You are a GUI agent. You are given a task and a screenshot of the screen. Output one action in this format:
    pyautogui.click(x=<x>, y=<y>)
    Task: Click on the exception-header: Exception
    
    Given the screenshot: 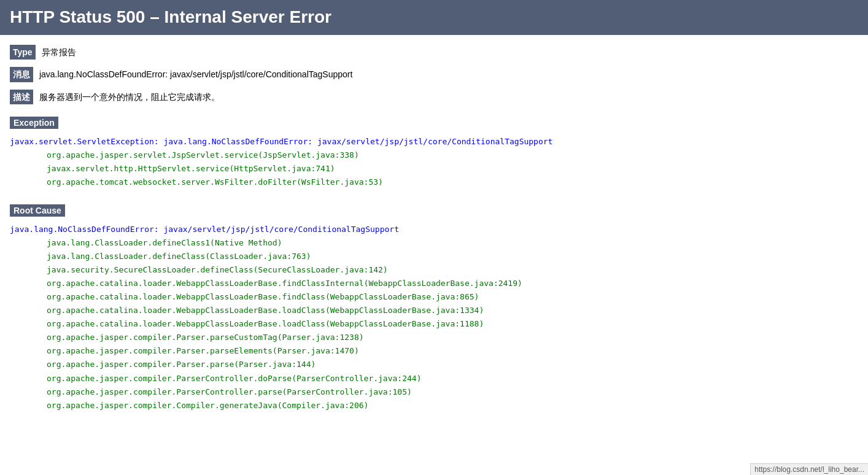 What is the action you would take?
    pyautogui.click(x=34, y=123)
    